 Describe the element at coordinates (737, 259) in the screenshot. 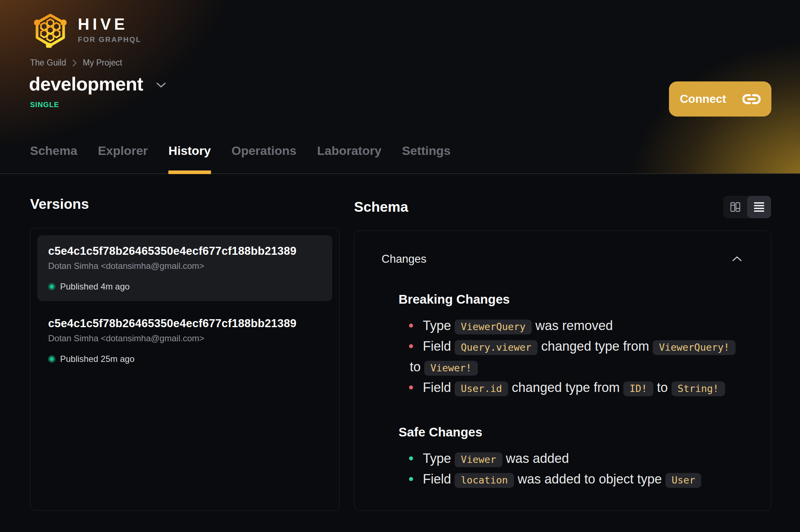

I see `collapse-button` at that location.